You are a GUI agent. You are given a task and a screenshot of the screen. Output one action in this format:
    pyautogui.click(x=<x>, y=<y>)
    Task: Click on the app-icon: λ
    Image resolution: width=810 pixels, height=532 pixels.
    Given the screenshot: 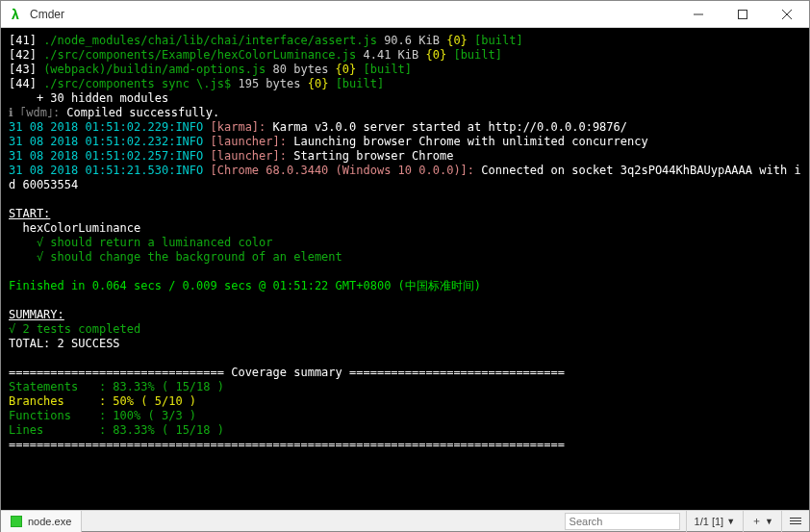 What is the action you would take?
    pyautogui.click(x=15, y=14)
    